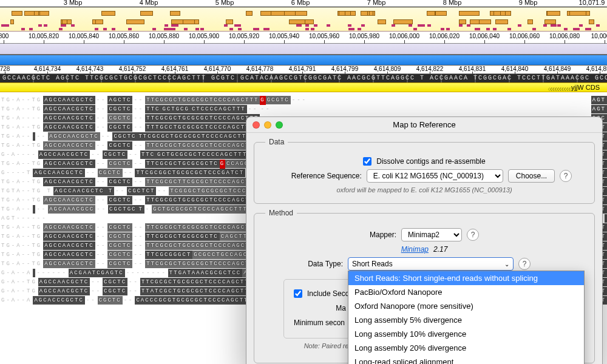  I want to click on datatype-select: Short Reads ⌄, so click(431, 264).